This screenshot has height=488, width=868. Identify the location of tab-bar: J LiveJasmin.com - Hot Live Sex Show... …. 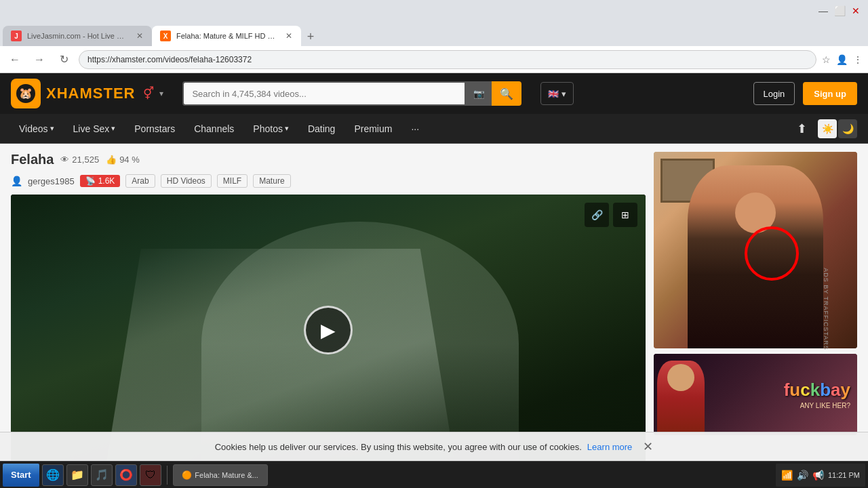
(434, 34).